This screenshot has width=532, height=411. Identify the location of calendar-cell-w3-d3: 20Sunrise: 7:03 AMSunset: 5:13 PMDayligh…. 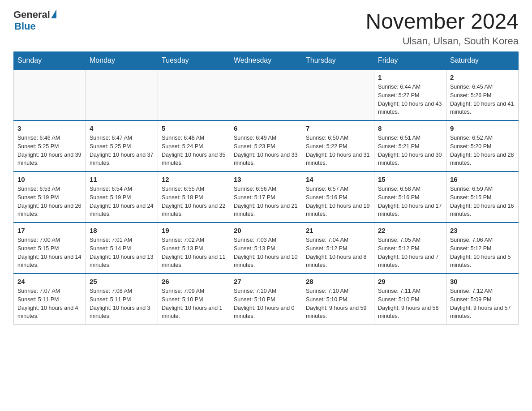
(266, 248).